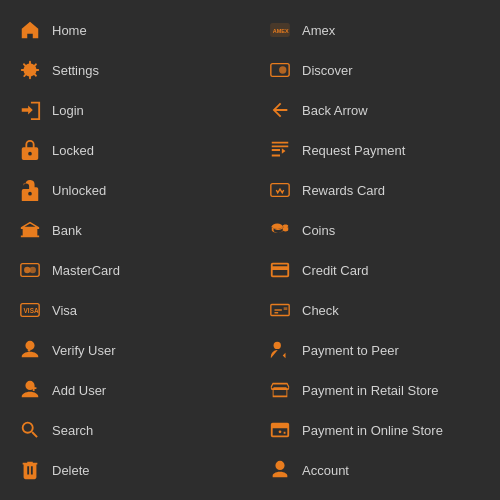  What do you see at coordinates (30, 390) in the screenshot?
I see `add-user-icon` at bounding box center [30, 390].